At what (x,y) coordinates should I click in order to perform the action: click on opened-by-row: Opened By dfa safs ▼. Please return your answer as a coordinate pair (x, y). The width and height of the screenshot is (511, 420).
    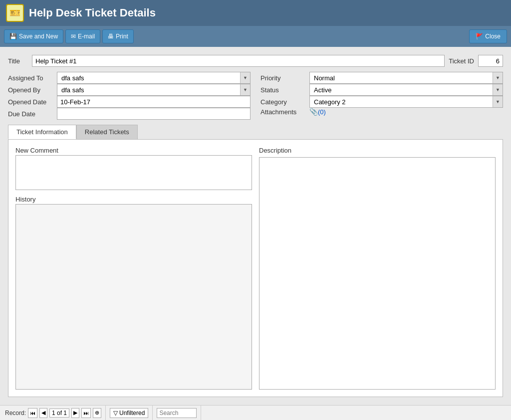
    Looking at the image, I should click on (129, 90).